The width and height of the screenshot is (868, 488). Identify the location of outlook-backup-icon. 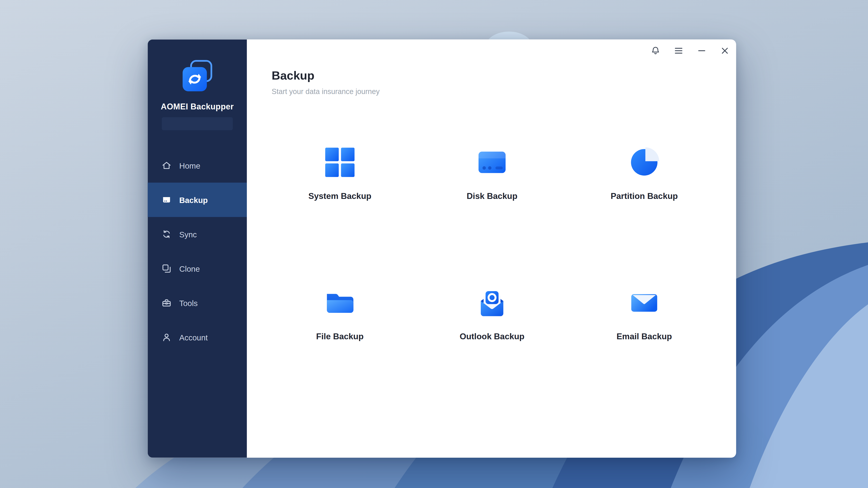
(492, 303).